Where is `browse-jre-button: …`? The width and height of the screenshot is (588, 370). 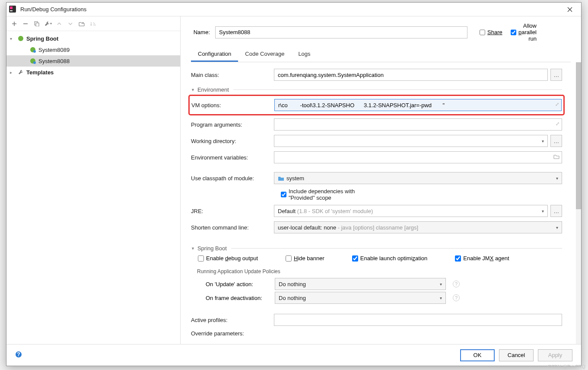
browse-jre-button: … is located at coordinates (556, 211).